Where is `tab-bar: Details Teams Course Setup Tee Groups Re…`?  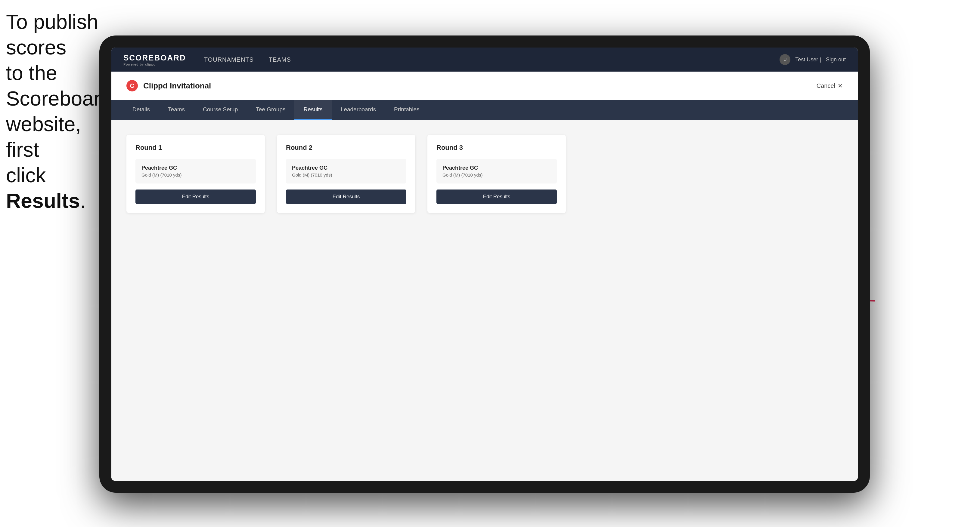 tab-bar: Details Teams Course Setup Tee Groups Re… is located at coordinates (485, 110).